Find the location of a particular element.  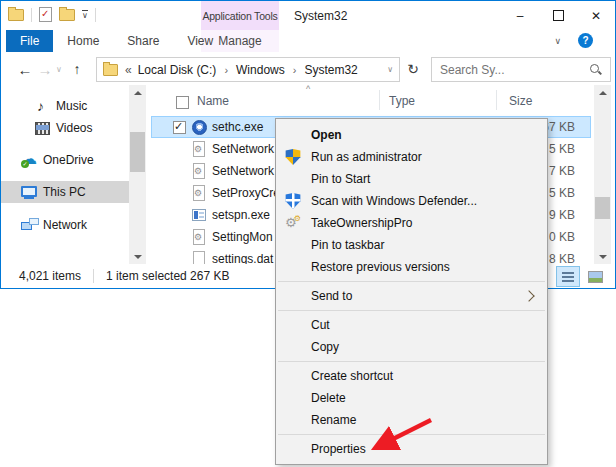

context-menu-item: Scan with Windows Defender... is located at coordinates (412, 201).